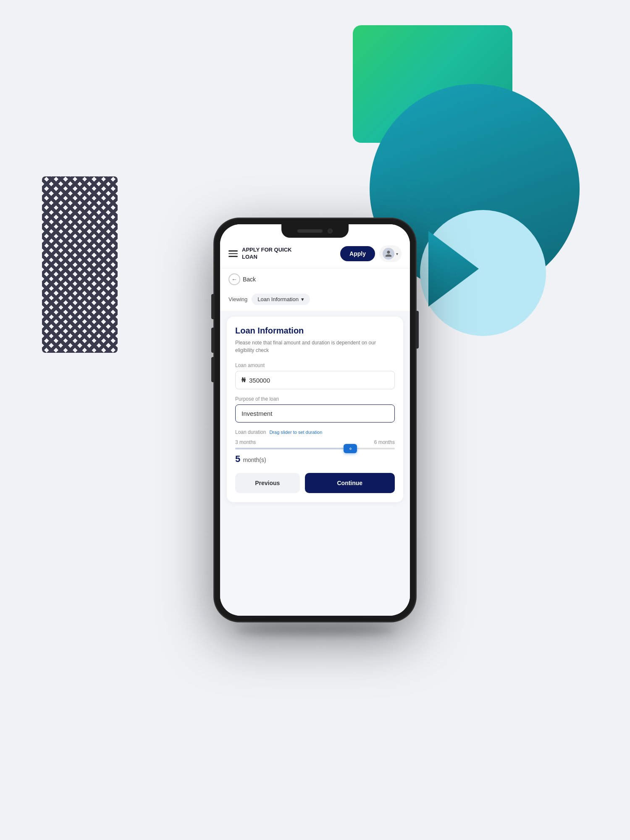  I want to click on header-left: APPLY FOR QUICK LOAN, so click(260, 254).